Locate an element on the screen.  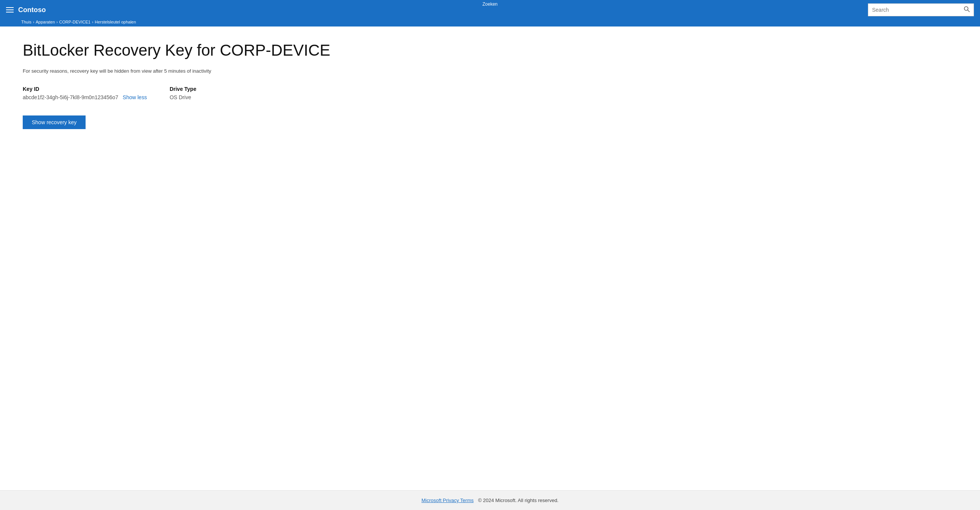
footer-copyright: © 2024 Microsoft. All rights reserved. is located at coordinates (518, 500).